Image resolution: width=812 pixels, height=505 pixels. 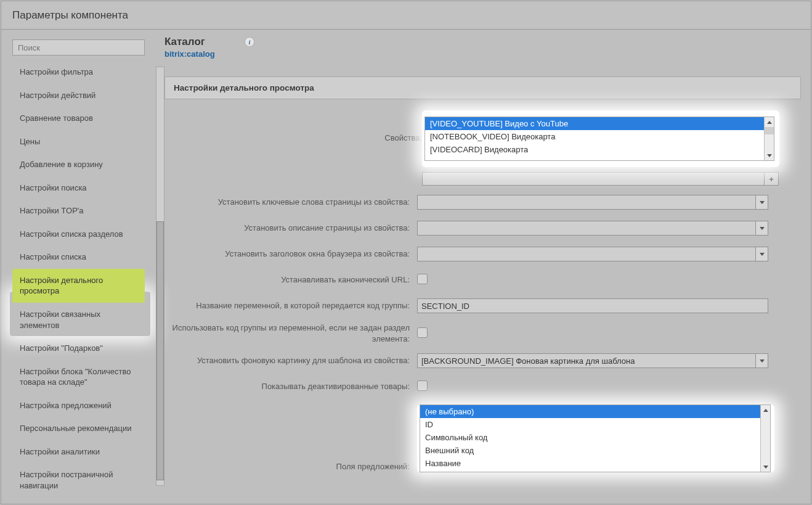 I want to click on label-section-var: Название переменной, в которой передаетс…, so click(x=291, y=306).